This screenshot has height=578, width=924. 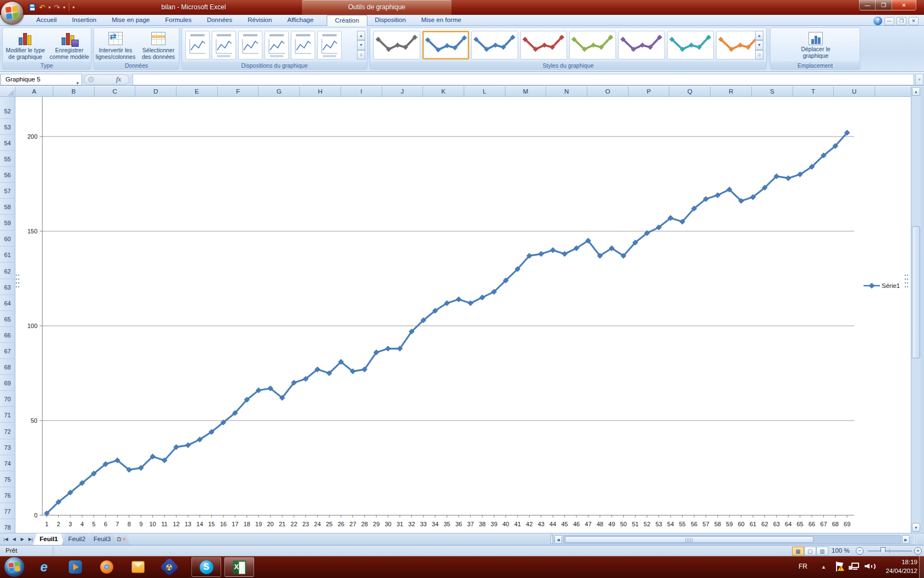 I want to click on row-header-68: 68, so click(x=8, y=367).